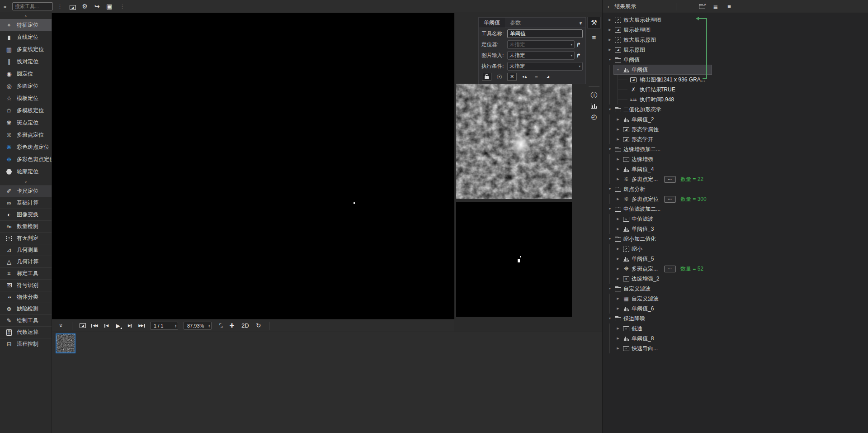 This screenshot has height=433, width=868. Describe the element at coordinates (198, 326) in the screenshot. I see `zoom-spinner: ▴▾` at that location.